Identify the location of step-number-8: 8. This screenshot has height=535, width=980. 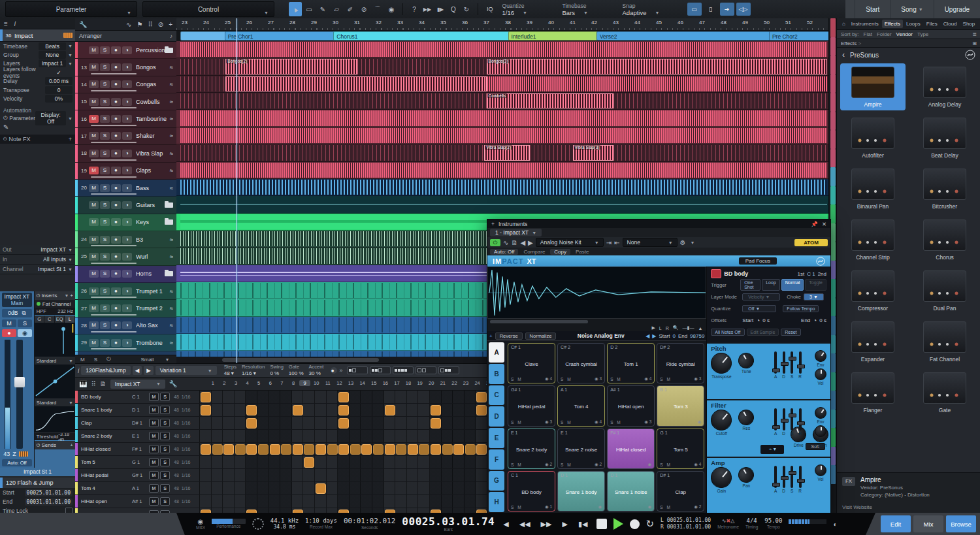
(293, 383).